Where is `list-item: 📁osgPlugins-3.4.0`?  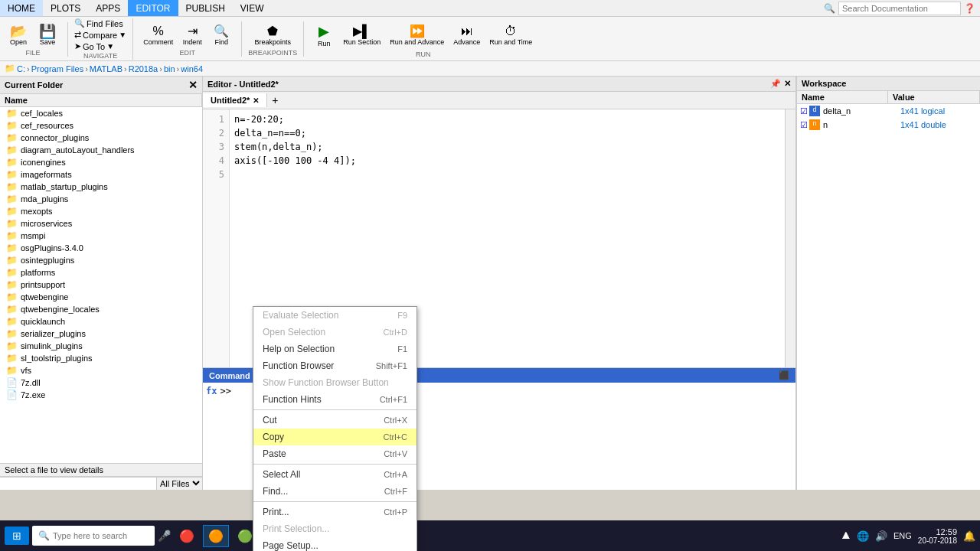 list-item: 📁osgPlugins-3.4.0 is located at coordinates (101, 248).